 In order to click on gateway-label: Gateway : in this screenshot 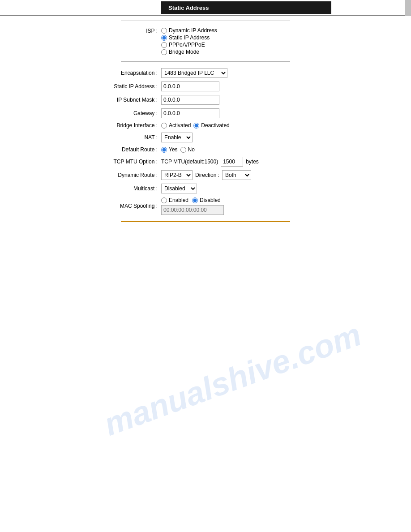, I will do `click(81, 113)`.